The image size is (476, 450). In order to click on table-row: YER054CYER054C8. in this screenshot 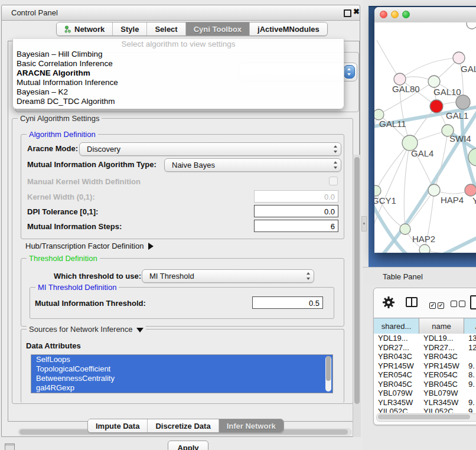, I will do `click(425, 375)`.